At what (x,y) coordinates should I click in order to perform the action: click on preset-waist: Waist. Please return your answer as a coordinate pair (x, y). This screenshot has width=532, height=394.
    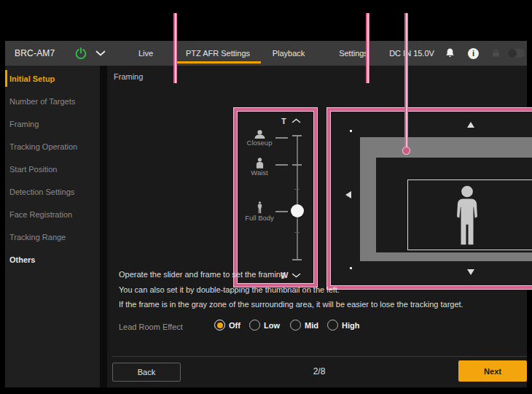
    Looking at the image, I should click on (259, 167).